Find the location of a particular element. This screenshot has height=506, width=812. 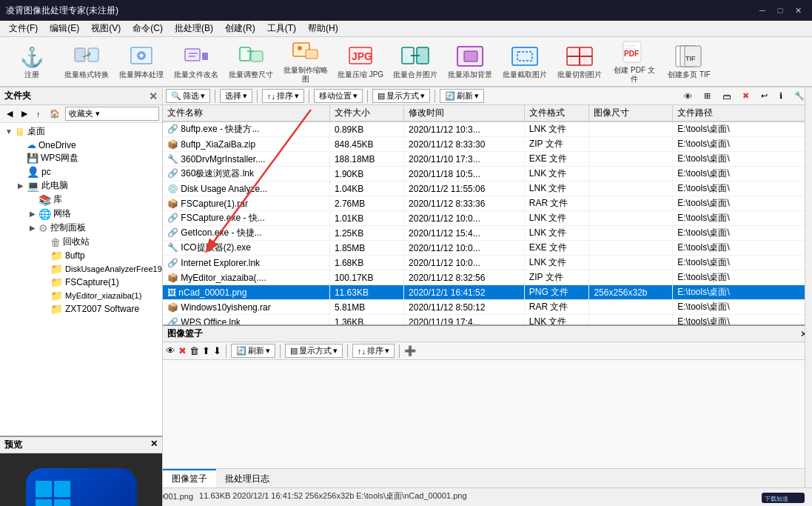

col-filename: 文件名称 is located at coordinates (246, 113).